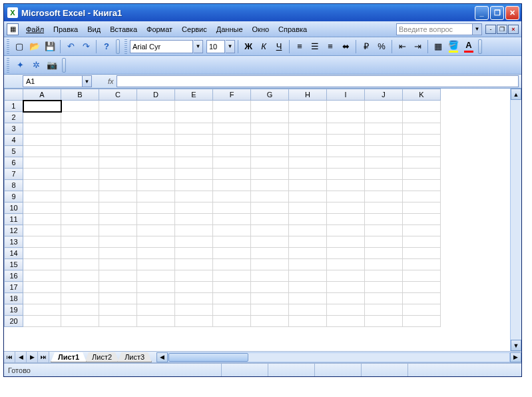  Describe the element at coordinates (384, 253) in the screenshot. I see `cell-J14` at that location.